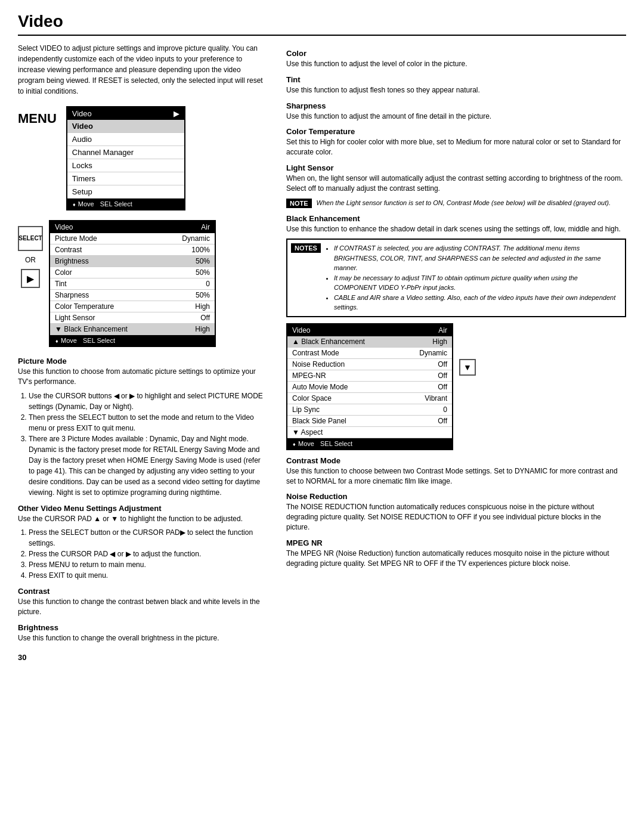 The width and height of the screenshot is (644, 833). What do you see at coordinates (205, 227) in the screenshot?
I see `tbl-header-right: Air` at bounding box center [205, 227].